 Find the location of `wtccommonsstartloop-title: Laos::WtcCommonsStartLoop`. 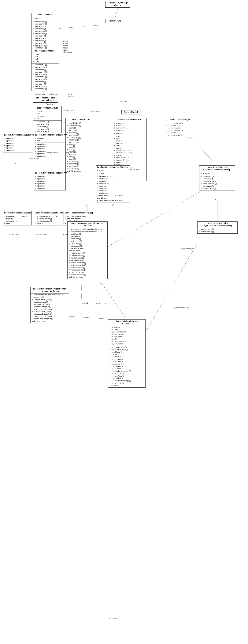

wtccommonsstartloop-title: Laos::WtcCommonsStartLoop is located at coordinates (48, 213).